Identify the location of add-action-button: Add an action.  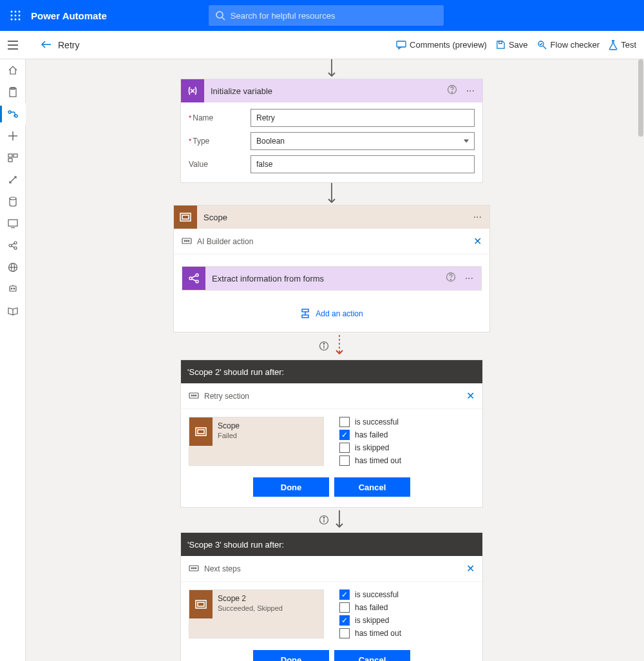
(332, 311).